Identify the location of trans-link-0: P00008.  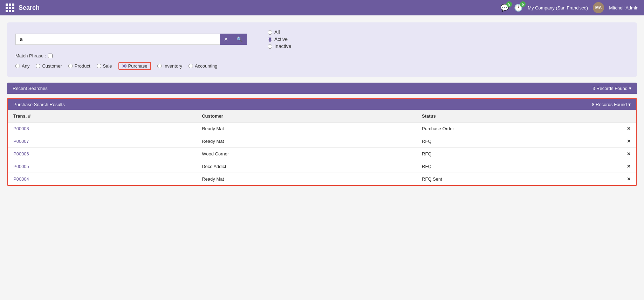
(21, 129).